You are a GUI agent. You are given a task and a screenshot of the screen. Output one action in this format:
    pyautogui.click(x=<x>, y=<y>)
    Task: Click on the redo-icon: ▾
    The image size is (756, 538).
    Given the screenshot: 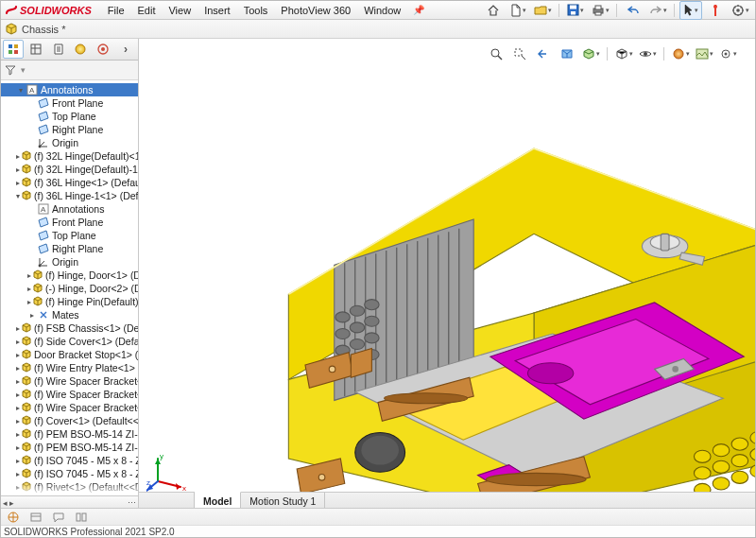 What is the action you would take?
    pyautogui.click(x=658, y=10)
    